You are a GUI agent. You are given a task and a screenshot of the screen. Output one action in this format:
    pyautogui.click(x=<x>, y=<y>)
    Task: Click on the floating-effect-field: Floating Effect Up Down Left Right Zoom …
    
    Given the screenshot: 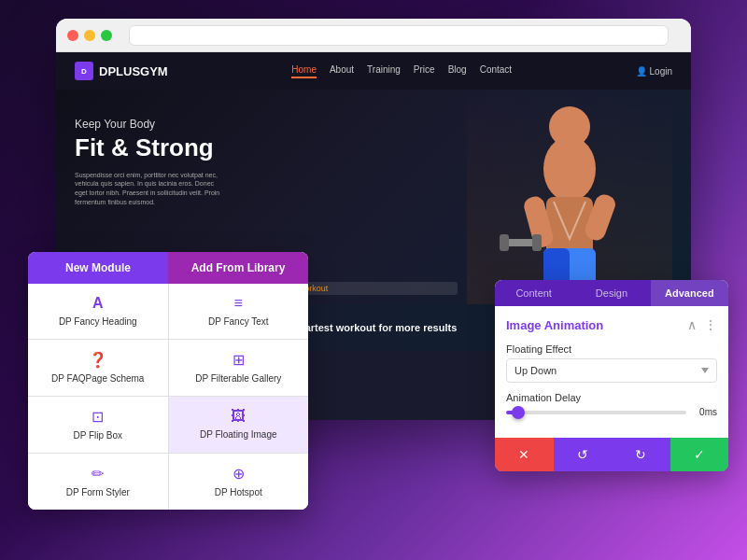 What is the action you would take?
    pyautogui.click(x=612, y=363)
    